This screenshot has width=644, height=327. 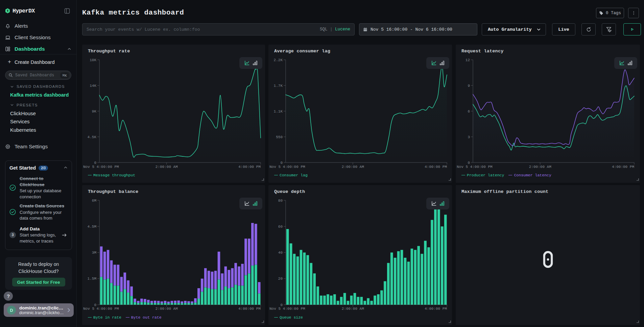 What do you see at coordinates (92, 227) in the screenshot?
I see `svg-text: 4.5M` at bounding box center [92, 227].